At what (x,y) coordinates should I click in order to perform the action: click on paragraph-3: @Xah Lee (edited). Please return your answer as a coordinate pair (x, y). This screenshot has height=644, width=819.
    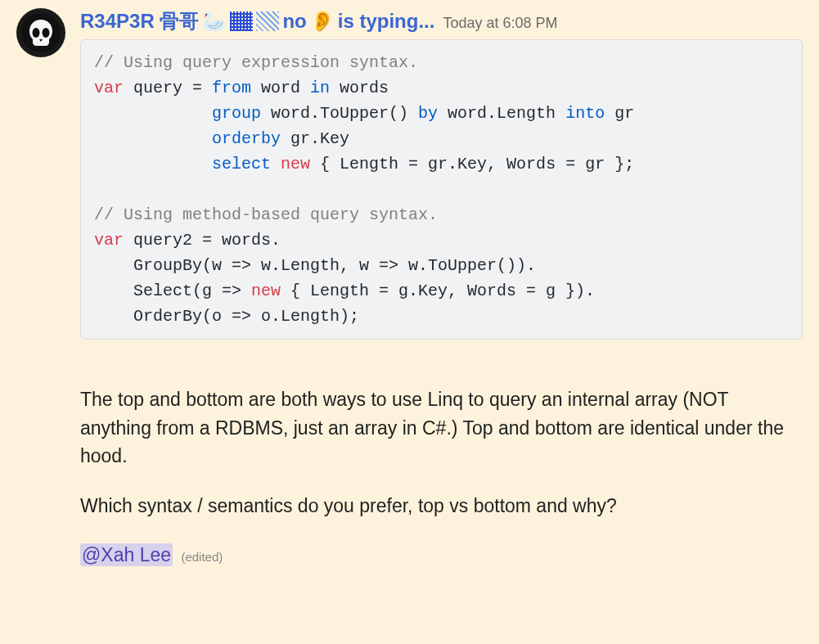
    Looking at the image, I should click on (442, 555).